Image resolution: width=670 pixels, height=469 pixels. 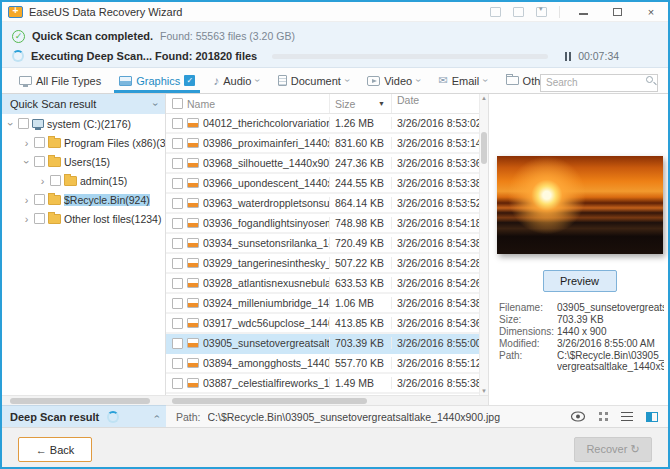 What do you see at coordinates (599, 83) in the screenshot?
I see `search-input` at bounding box center [599, 83].